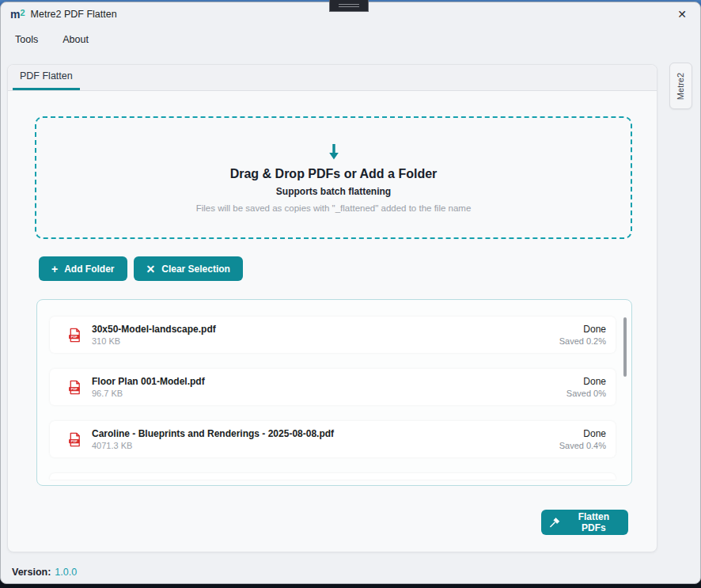 Image resolution: width=701 pixels, height=588 pixels. Describe the element at coordinates (213, 446) in the screenshot. I see `file-size: 4071.3 KB` at that location.